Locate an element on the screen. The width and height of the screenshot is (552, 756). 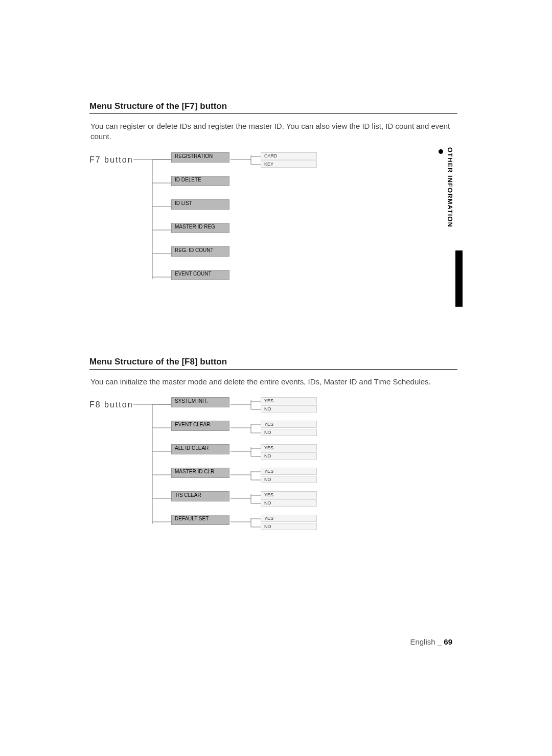
tree-f8-root: F8 button is located at coordinates (111, 405).